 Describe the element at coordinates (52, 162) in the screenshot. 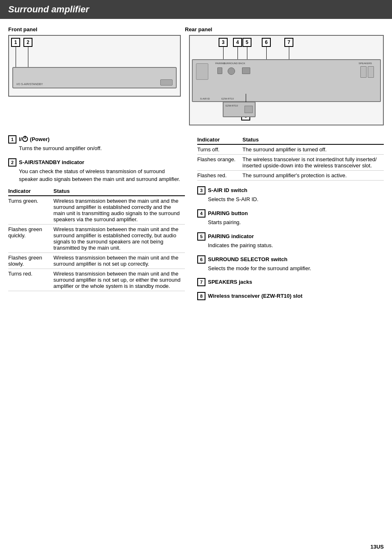

I see `item-2-title-text: S-AIR/STANDBY indicator` at that location.